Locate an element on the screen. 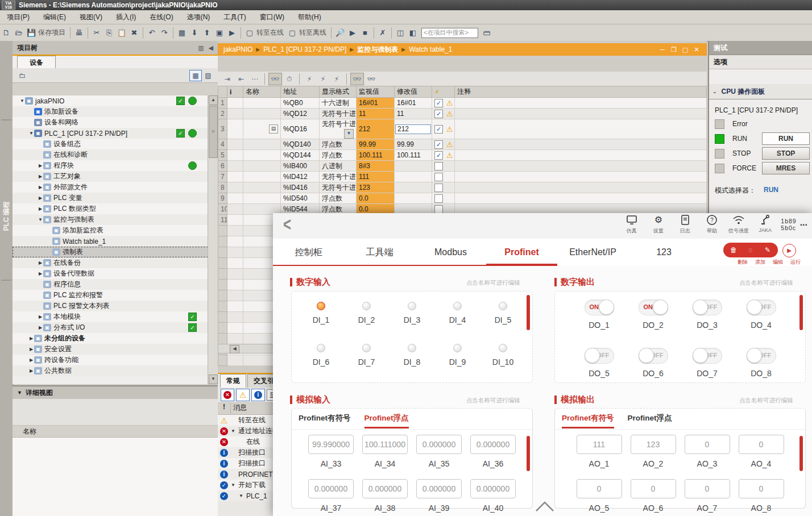 This screenshot has width=812, height=516. channel-label: DI_10 is located at coordinates (503, 362).